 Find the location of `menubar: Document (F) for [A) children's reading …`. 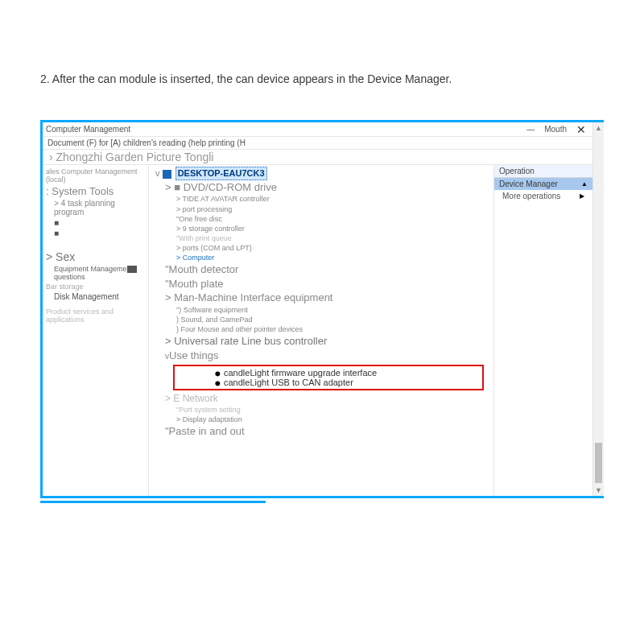

menubar: Document (F) for [A) children's reading … is located at coordinates (317, 143).